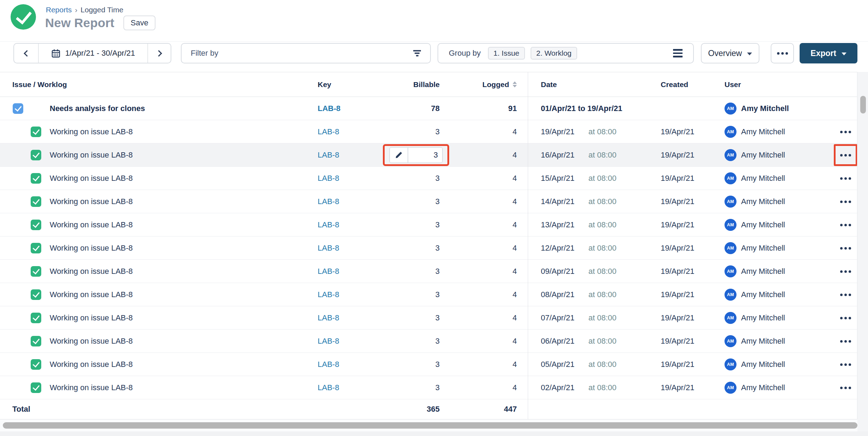 The height and width of the screenshot is (436, 868). What do you see at coordinates (430, 425) in the screenshot?
I see `horizontal-scrollbar-thumb` at bounding box center [430, 425].